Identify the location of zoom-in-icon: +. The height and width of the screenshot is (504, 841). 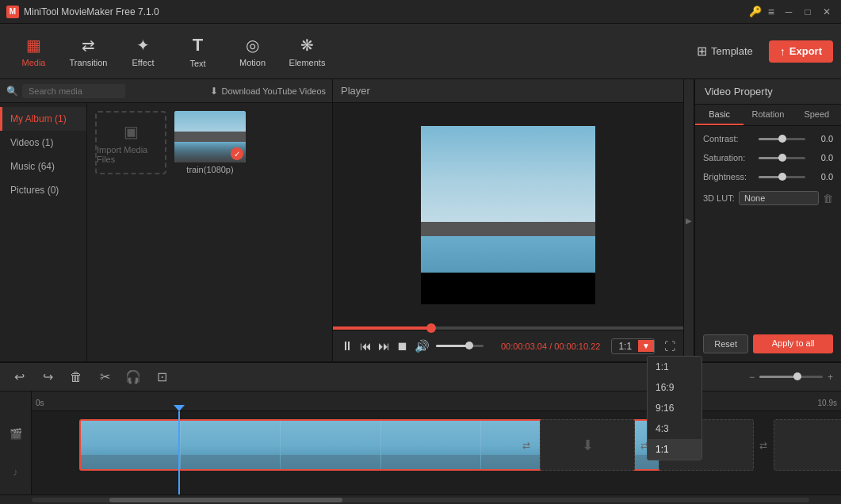
(831, 377).